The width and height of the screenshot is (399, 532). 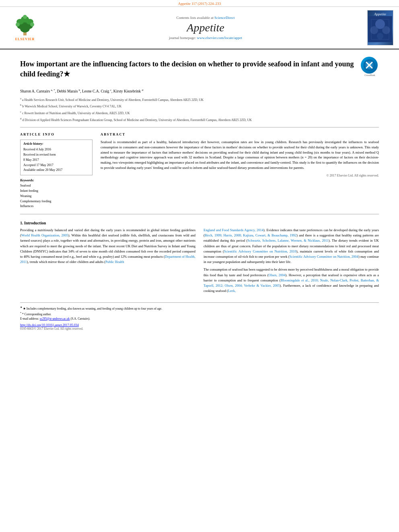 What do you see at coordinates (380, 28) in the screenshot?
I see `journal-cover-image: Appetite` at bounding box center [380, 28].